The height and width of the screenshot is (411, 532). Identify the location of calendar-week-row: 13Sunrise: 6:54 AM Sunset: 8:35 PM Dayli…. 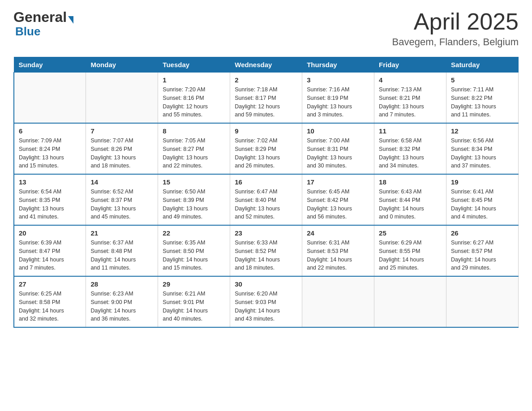
(266, 200).